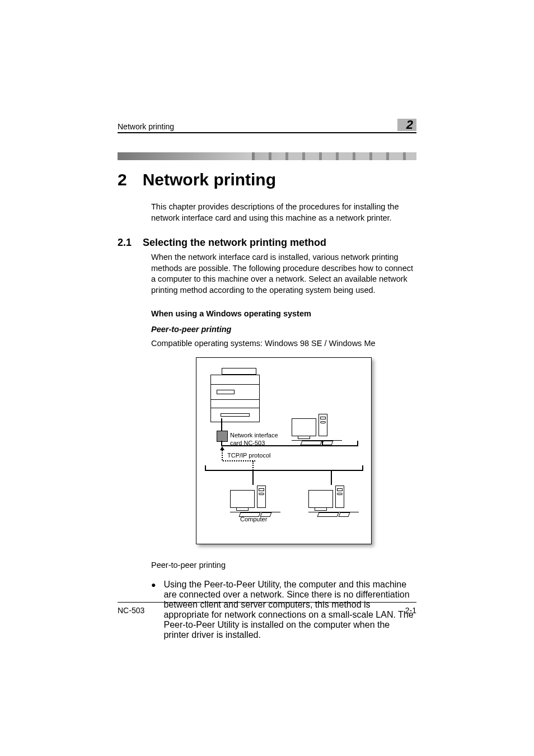 The width and height of the screenshot is (534, 756). I want to click on running-header: Network printing 2, so click(267, 126).